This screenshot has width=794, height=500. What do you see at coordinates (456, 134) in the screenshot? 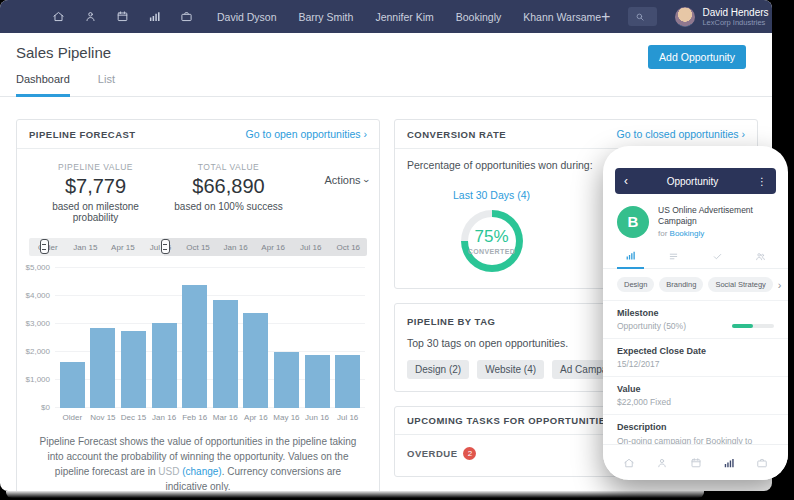
I see `conversion-rate-title: CONVERSION RATE` at bounding box center [456, 134].